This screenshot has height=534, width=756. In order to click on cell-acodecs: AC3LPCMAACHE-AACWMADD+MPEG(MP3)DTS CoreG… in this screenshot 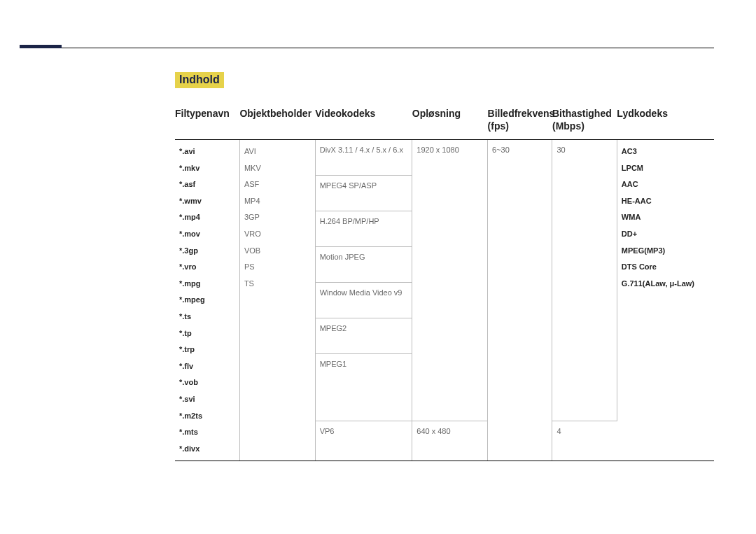, I will do `click(665, 301)`.